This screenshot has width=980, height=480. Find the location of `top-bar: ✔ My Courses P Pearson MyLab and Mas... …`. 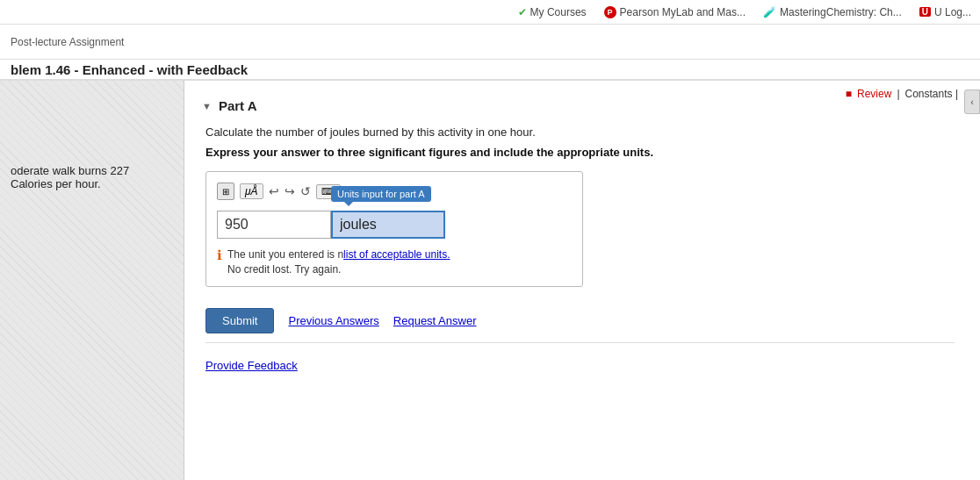

top-bar: ✔ My Courses P Pearson MyLab and Mas... … is located at coordinates (490, 12).